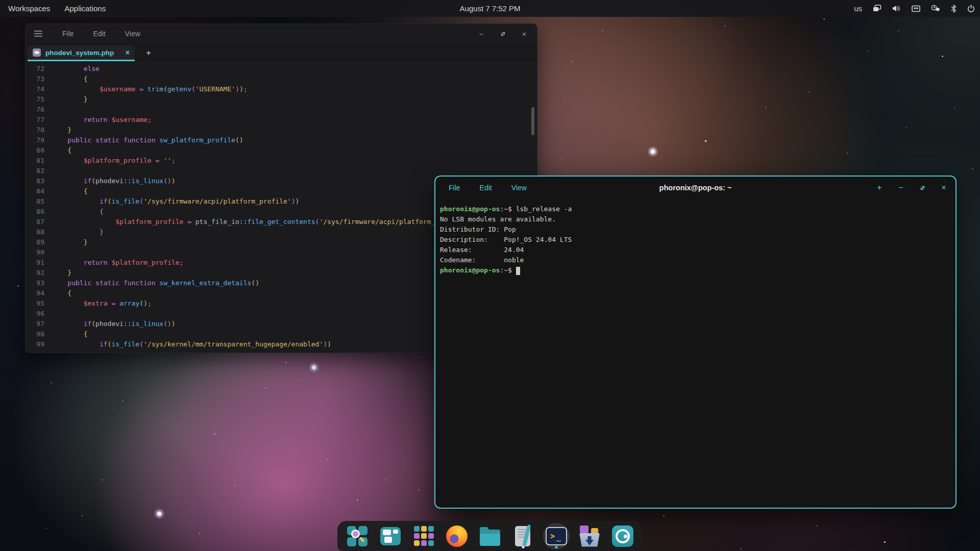  I want to click on terminal-line: Release: 24.04, so click(698, 250).